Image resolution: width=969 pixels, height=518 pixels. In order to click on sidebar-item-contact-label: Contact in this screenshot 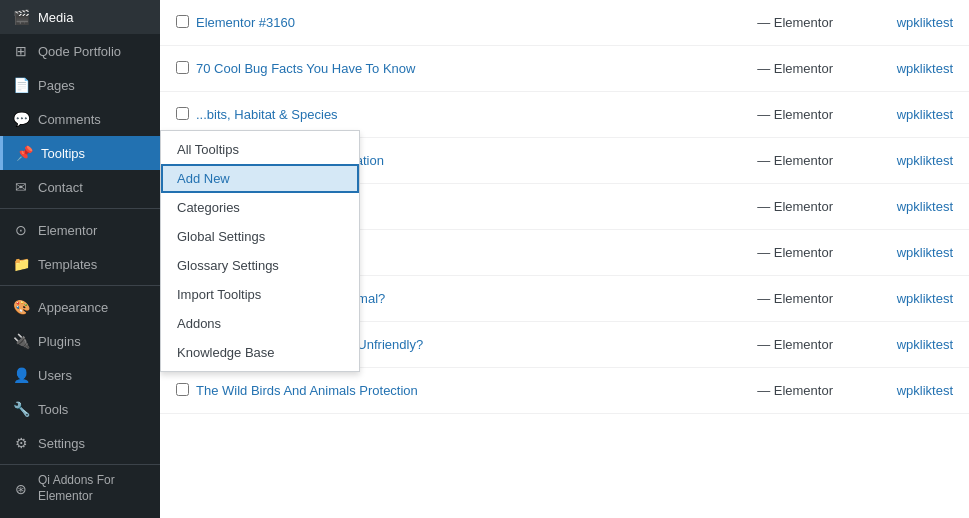, I will do `click(60, 188)`.